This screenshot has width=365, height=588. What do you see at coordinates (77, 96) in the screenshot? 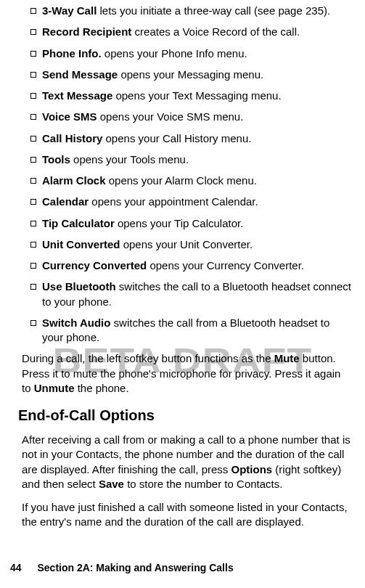
I see `item-name: Text Message` at bounding box center [77, 96].